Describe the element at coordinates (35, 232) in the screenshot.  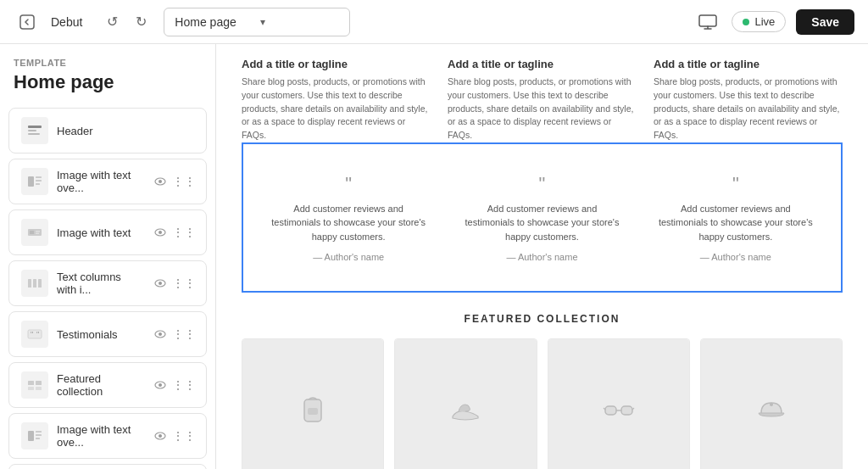
I see `image-text-2-icon` at that location.